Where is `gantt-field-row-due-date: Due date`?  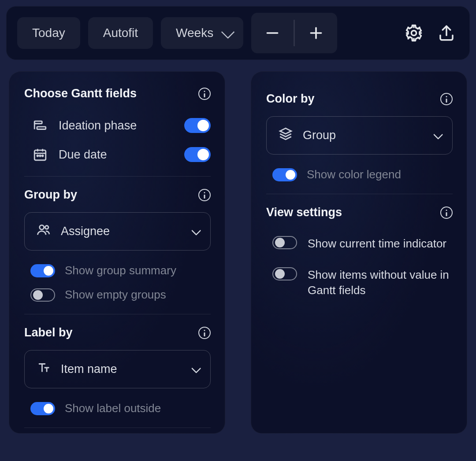
gantt-field-row-due-date: Due date is located at coordinates (117, 155).